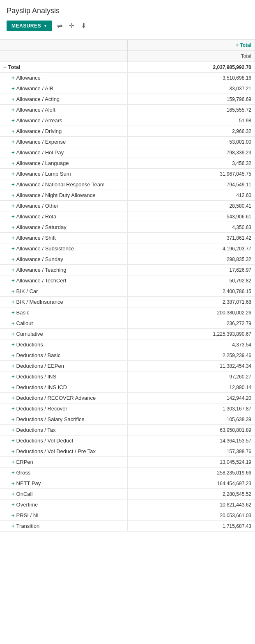 Image resolution: width=255 pixels, height=644 pixels. Describe the element at coordinates (127, 281) in the screenshot. I see `table-row: +Allowance / TechCert50,792.82` at that location.